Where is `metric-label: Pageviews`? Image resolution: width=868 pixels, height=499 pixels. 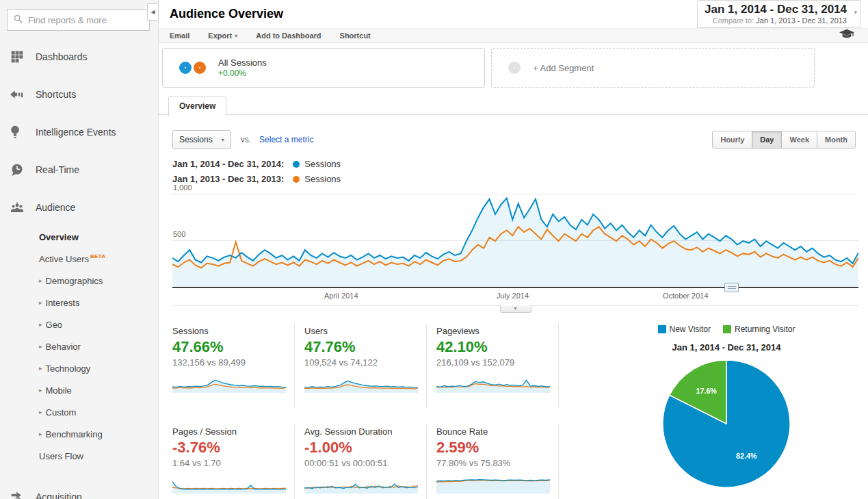 metric-label: Pageviews is located at coordinates (493, 331).